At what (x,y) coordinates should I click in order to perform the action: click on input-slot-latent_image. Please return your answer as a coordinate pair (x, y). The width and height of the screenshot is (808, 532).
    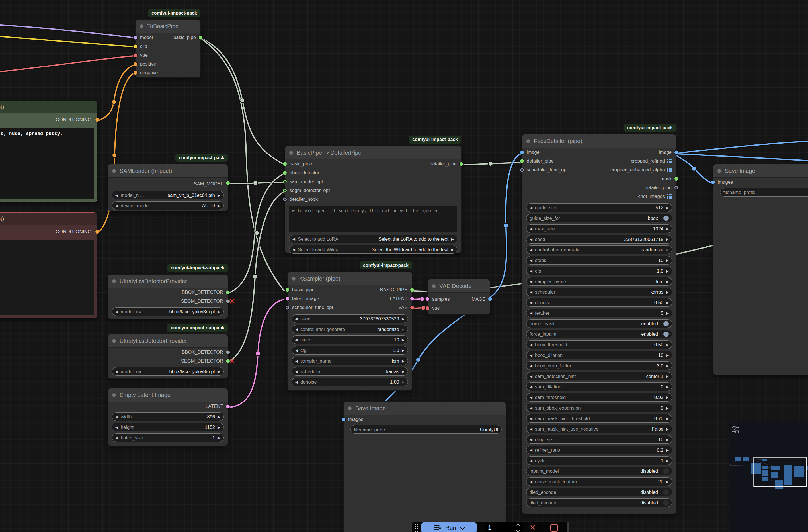
    Looking at the image, I should click on (287, 299).